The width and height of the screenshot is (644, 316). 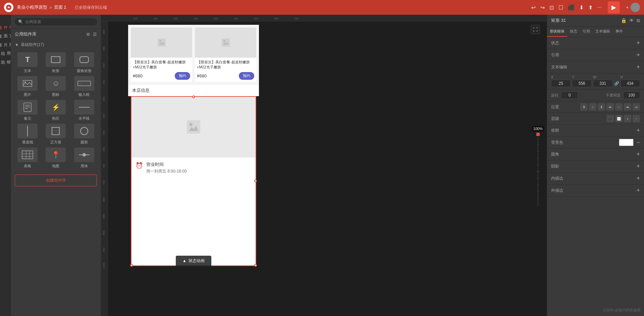 I want to click on tab-shape: 形状框体, so click(x=557, y=31).